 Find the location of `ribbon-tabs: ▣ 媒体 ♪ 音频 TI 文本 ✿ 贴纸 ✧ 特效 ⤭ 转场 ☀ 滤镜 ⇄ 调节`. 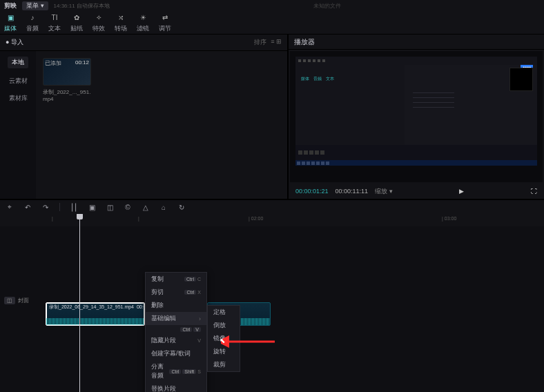

ribbon-tabs: ▣ 媒体 ♪ 音频 TI 文本 ✿ 贴纸 ✧ 特效 ⤭ 转场 ☀ 滤镜 ⇄ 调节 is located at coordinates (272, 23).